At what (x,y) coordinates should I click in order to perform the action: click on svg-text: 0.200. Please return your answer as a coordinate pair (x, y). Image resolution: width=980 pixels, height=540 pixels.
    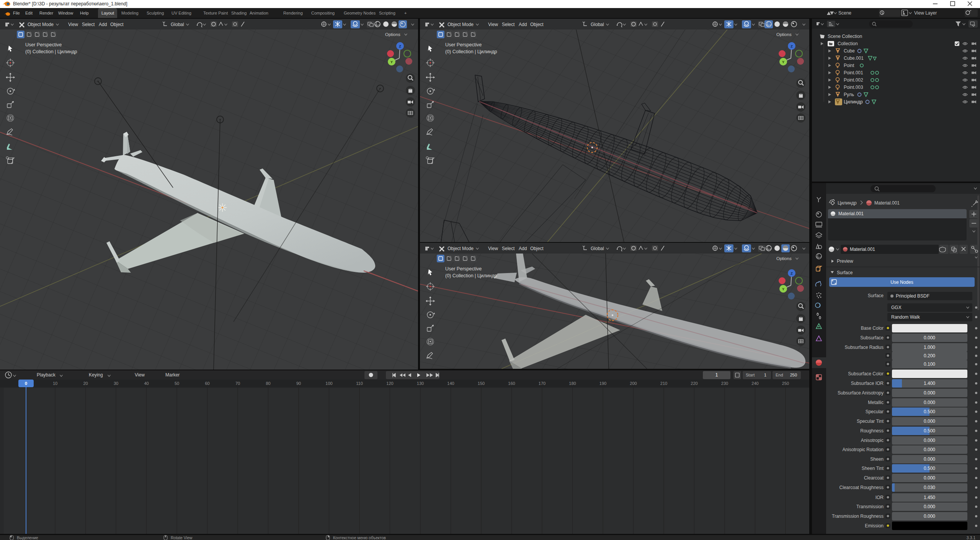
    Looking at the image, I should click on (929, 356).